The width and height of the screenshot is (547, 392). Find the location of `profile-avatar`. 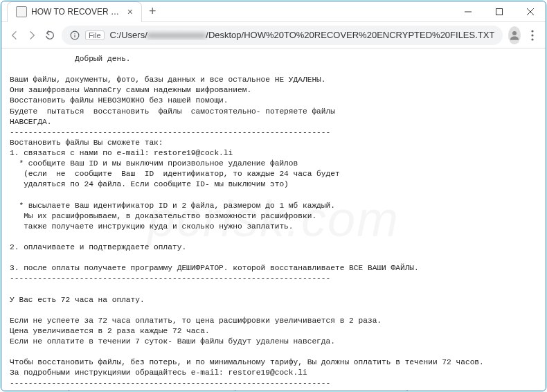

profile-avatar is located at coordinates (514, 35).